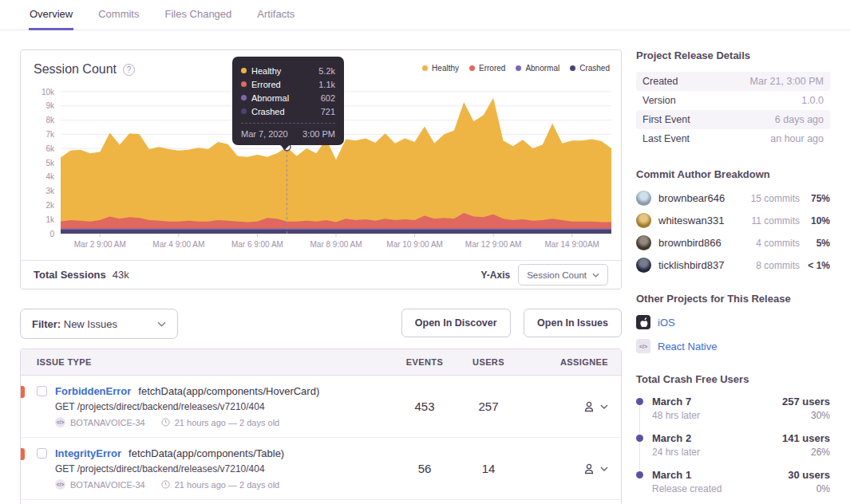 The image size is (850, 504). What do you see at coordinates (321, 324) in the screenshot?
I see `filter-bar: Filter: New Issues Open In Discover Open…` at bounding box center [321, 324].